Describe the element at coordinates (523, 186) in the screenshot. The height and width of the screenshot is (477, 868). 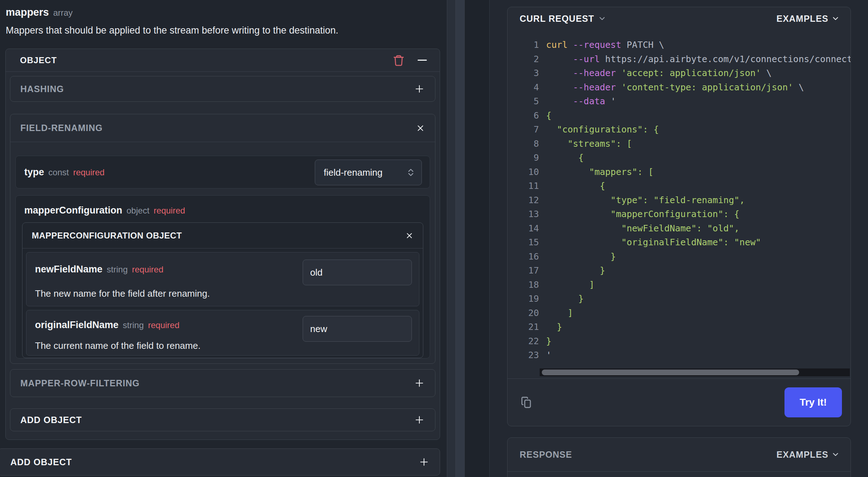
I see `code-line-number: 11` at that location.